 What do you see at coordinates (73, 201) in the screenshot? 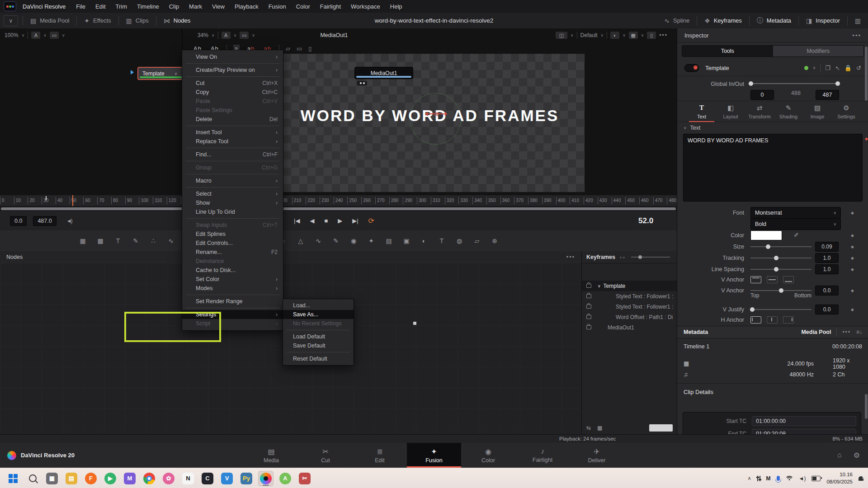
I see `playhead` at bounding box center [73, 201].